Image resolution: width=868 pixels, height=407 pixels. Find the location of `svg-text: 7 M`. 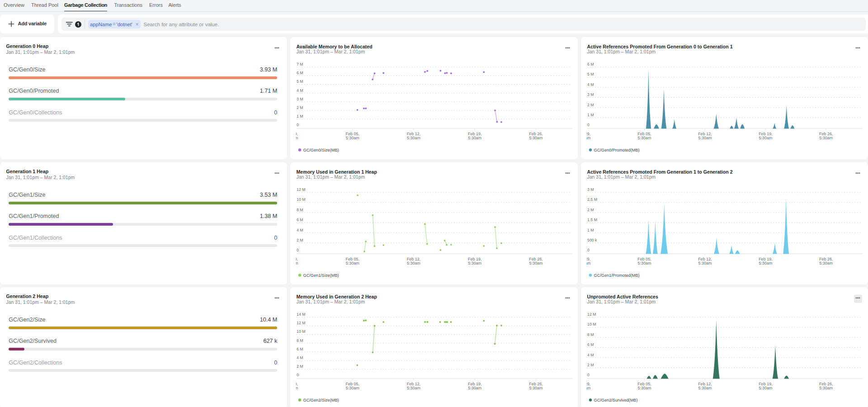

svg-text: 7 M is located at coordinates (300, 64).